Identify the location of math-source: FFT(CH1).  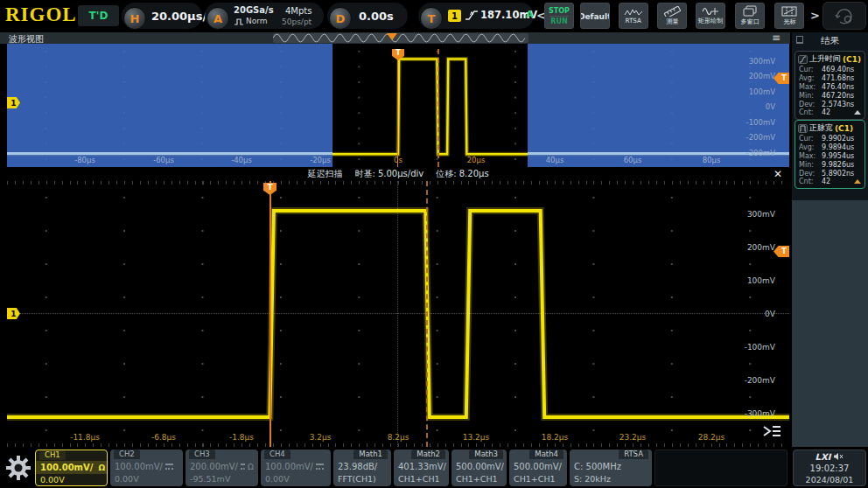
(357, 479).